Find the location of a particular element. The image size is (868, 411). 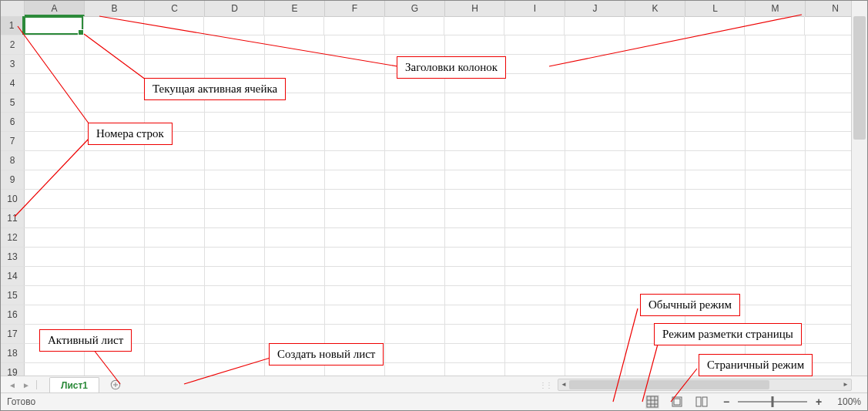

column-header: A is located at coordinates (55, 8).